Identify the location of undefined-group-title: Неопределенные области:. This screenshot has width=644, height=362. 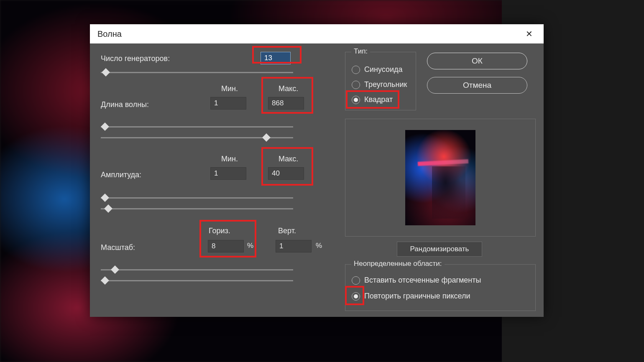
(398, 264).